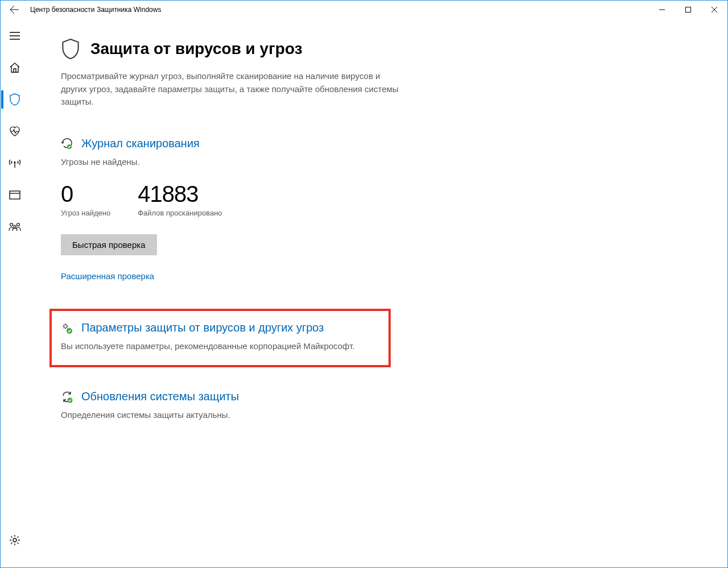 This screenshot has height=568, width=728. I want to click on gear-icon, so click(15, 540).